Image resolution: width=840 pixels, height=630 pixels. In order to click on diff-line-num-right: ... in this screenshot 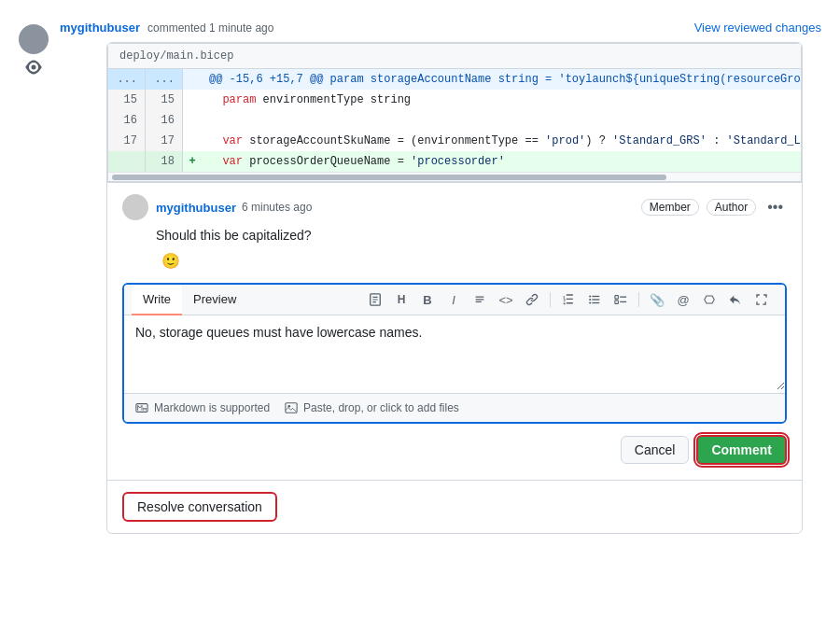, I will do `click(164, 79)`.